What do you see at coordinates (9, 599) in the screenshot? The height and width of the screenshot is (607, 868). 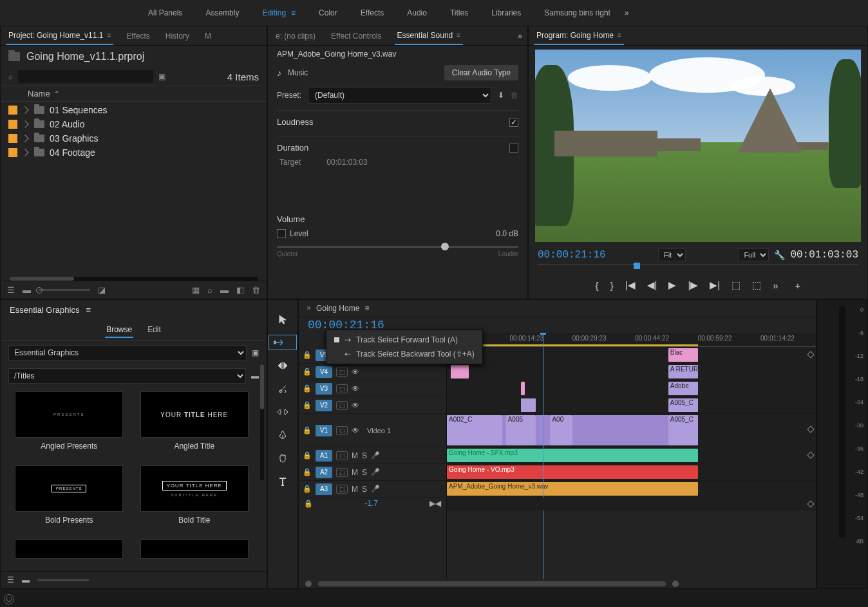 I see `cc-status-icon` at bounding box center [9, 599].